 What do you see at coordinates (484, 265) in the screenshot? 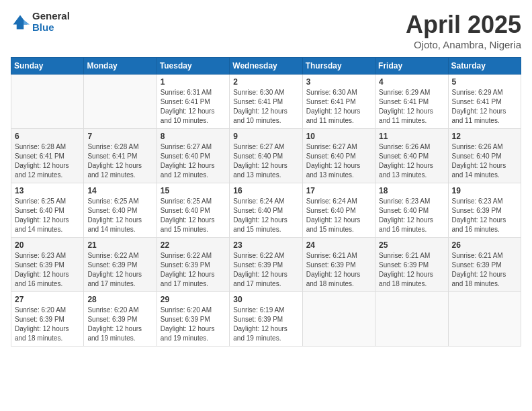
I see `calendar-cell: 26Sunrise: 6:21 AM Sunset: 6:39 PM Dayli…` at bounding box center [484, 265].